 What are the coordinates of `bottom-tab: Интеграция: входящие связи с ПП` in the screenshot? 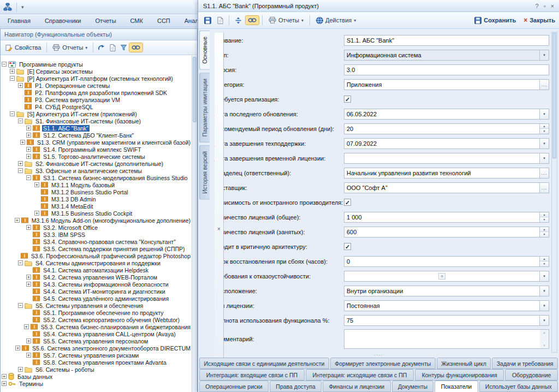 It's located at (252, 375).